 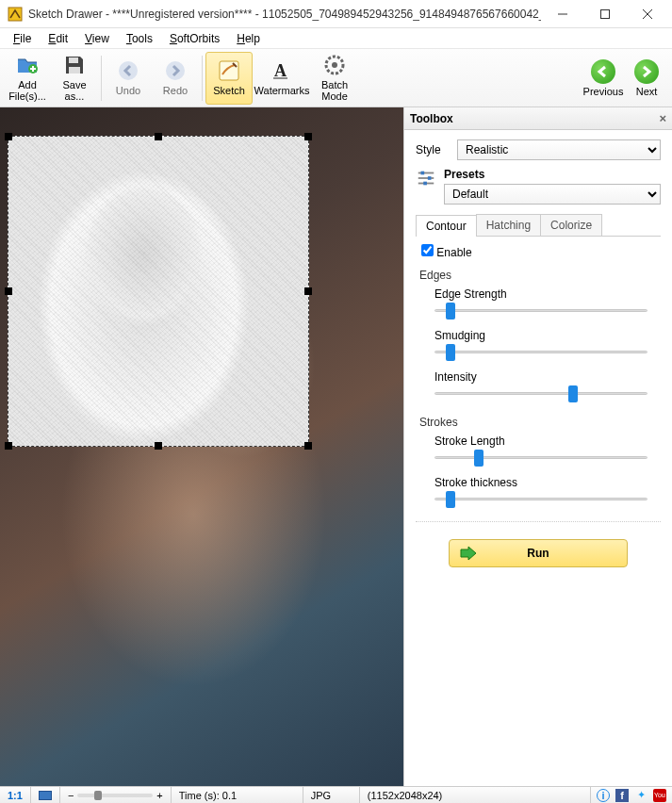 What do you see at coordinates (335, 65) in the screenshot?
I see `gear-icon` at bounding box center [335, 65].